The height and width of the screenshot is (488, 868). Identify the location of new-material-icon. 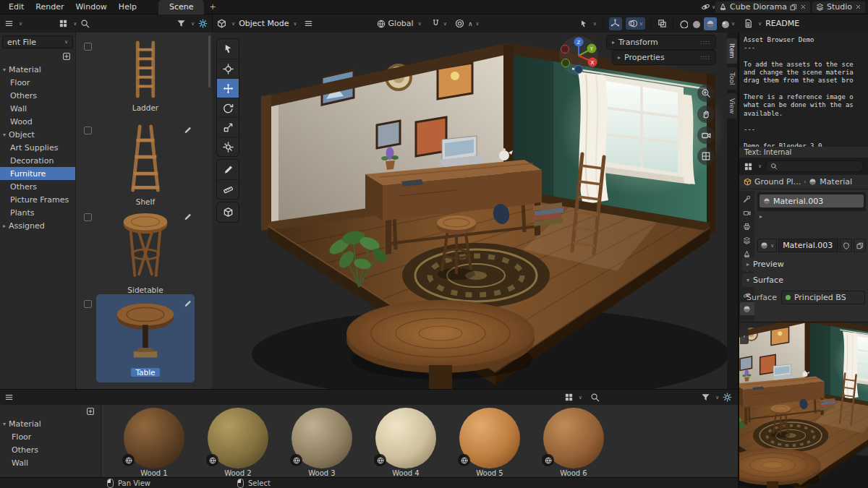
(859, 246).